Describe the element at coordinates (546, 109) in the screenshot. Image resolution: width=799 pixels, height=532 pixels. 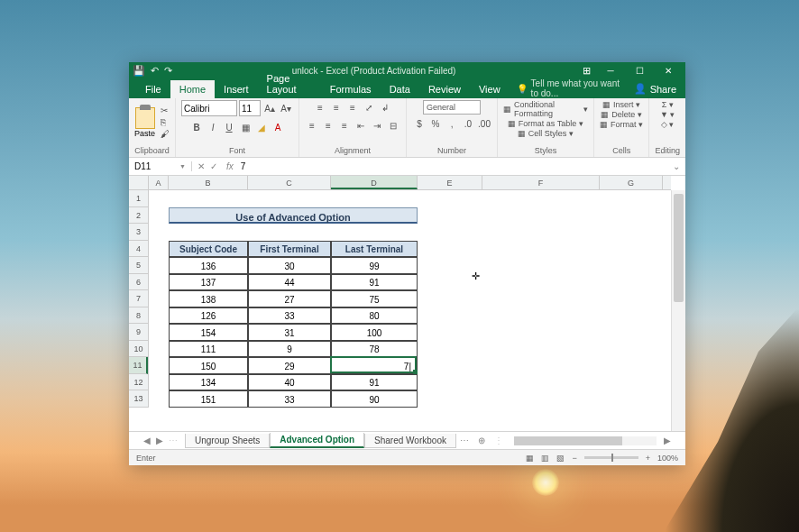
I see `conditional-formatting-button: ▦ Conditional Formatting ▾` at that location.